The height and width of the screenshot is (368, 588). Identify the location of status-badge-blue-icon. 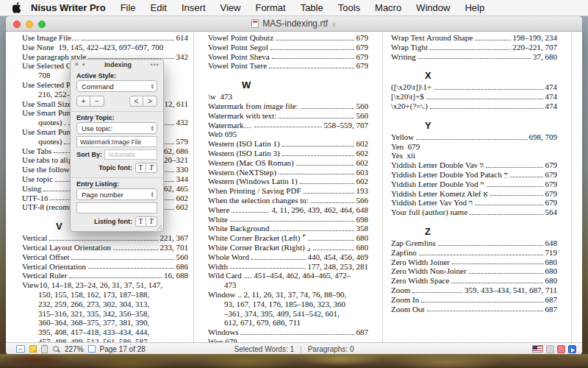
(572, 349).